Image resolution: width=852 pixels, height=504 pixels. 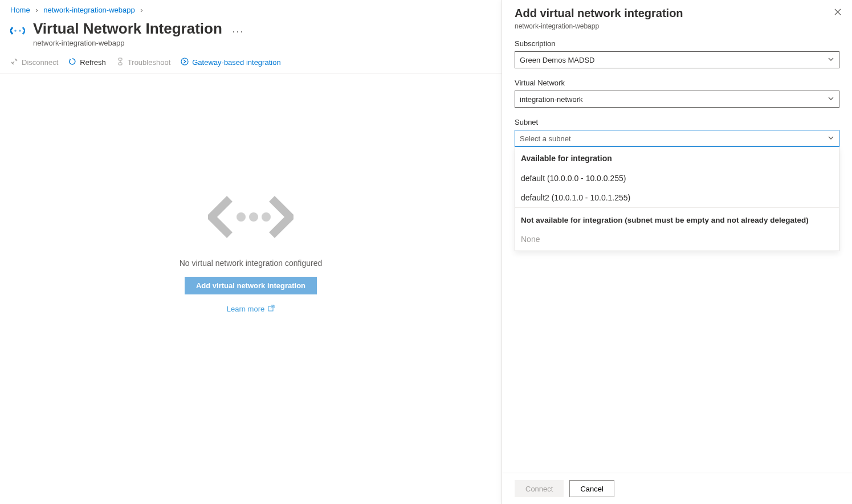 I want to click on learn-more-link: Learn more, so click(x=251, y=309).